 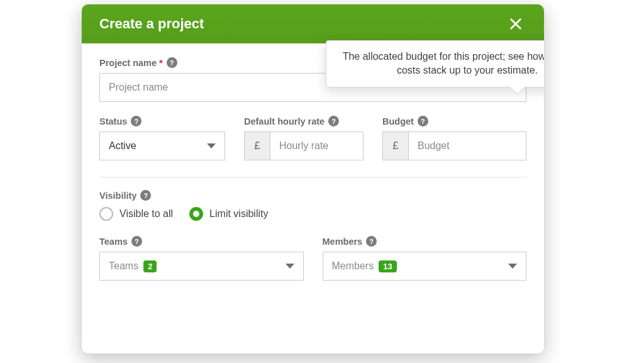 What do you see at coordinates (516, 24) in the screenshot?
I see `close-button` at bounding box center [516, 24].